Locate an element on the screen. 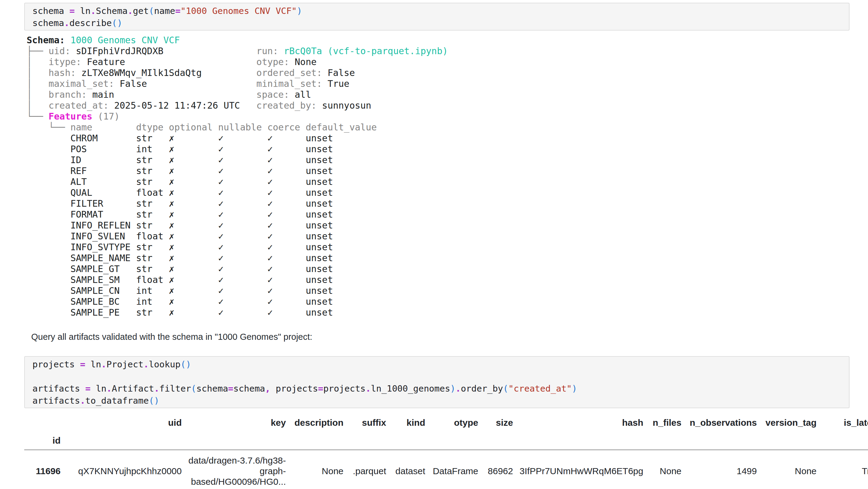 The image size is (868, 489). cell-n_observations: 1499 is located at coordinates (719, 469).